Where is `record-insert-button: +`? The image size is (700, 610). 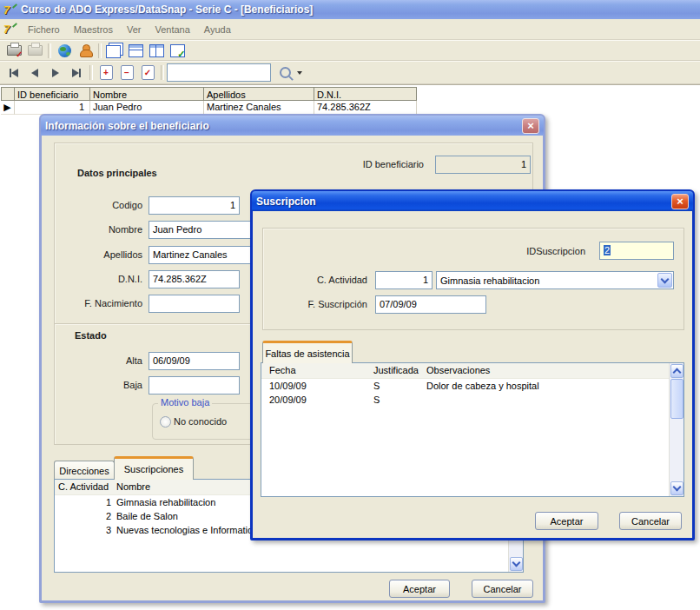 record-insert-button: + is located at coordinates (106, 73).